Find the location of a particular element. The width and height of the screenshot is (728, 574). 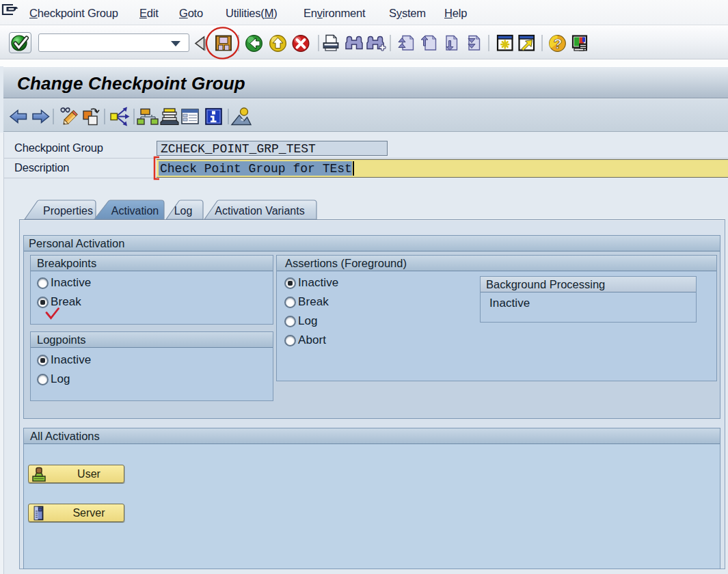

svg-text: Activation Variants is located at coordinates (260, 210).